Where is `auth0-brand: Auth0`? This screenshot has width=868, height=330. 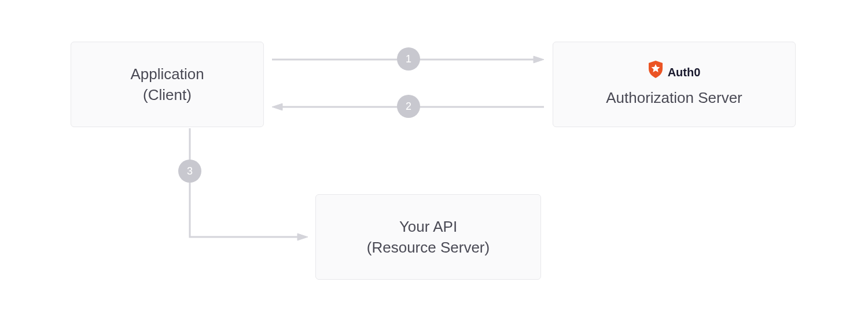
auth0-brand: Auth0 is located at coordinates (675, 72).